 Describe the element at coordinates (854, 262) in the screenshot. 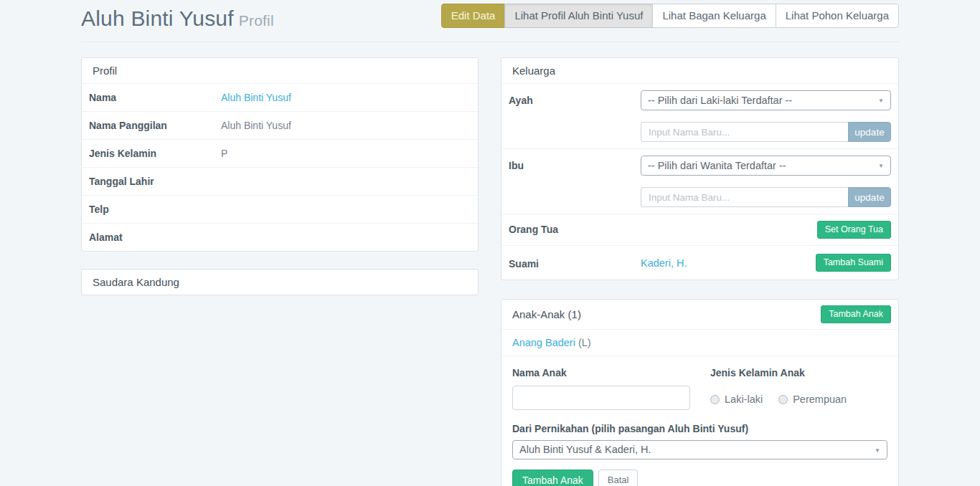

I see `tambah-suami-button: Tambah Suami` at that location.